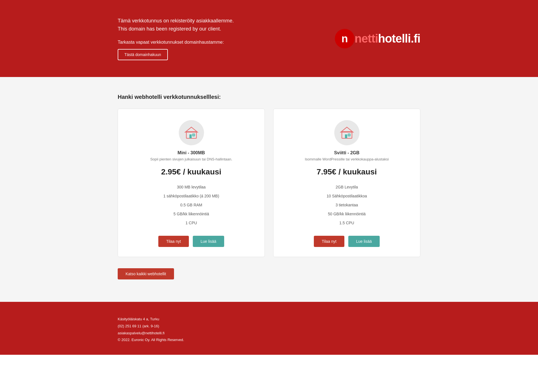  What do you see at coordinates (143, 55) in the screenshot?
I see `domain-search-button: Tästä domainhakuun` at bounding box center [143, 55].